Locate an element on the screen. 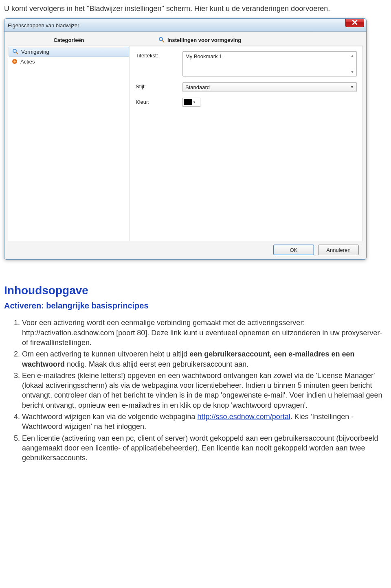 The width and height of the screenshot is (391, 588). titletext-scrollbar: ▲ ▼ is located at coordinates (352, 64).